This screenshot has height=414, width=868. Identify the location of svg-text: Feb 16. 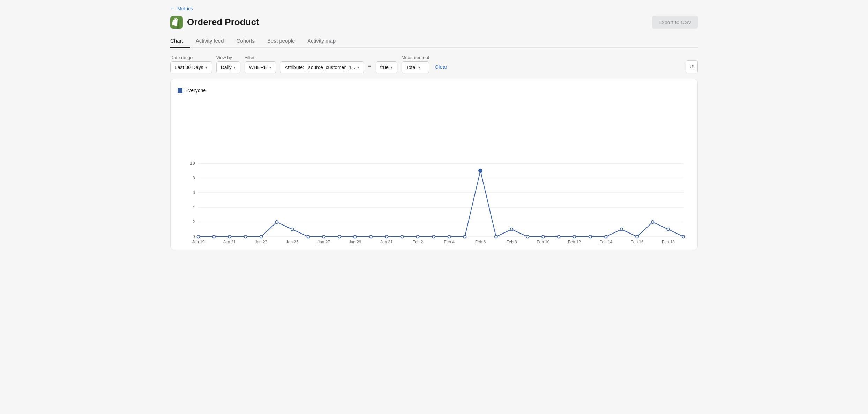
(637, 242).